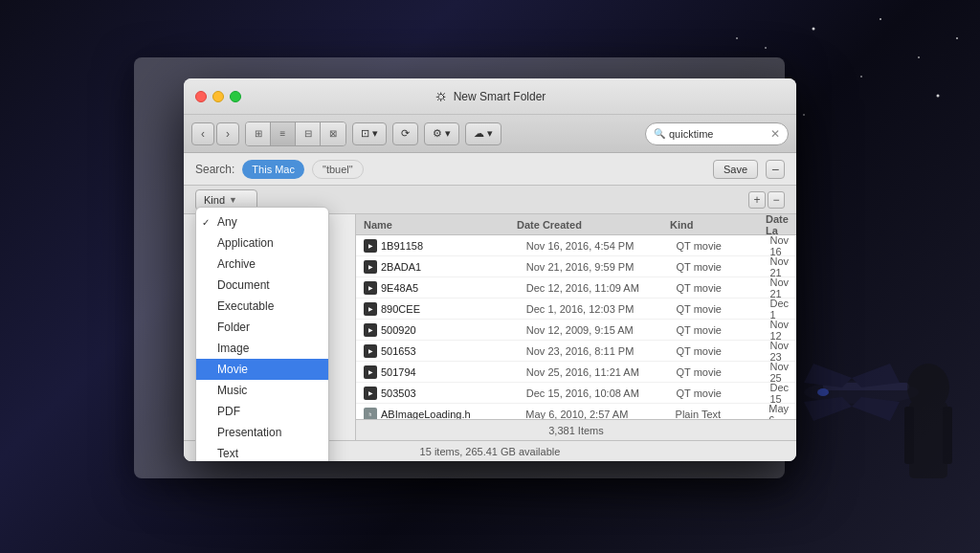 This screenshot has width=980, height=553. I want to click on table-row: ▶ 890CEE Dec 1, 2016, 12:03 PM QT movie …, so click(576, 309).